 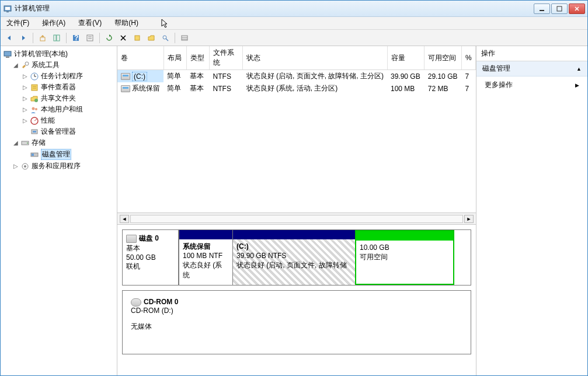 I want to click on menu-action: 操作(A), so click(x=54, y=23).